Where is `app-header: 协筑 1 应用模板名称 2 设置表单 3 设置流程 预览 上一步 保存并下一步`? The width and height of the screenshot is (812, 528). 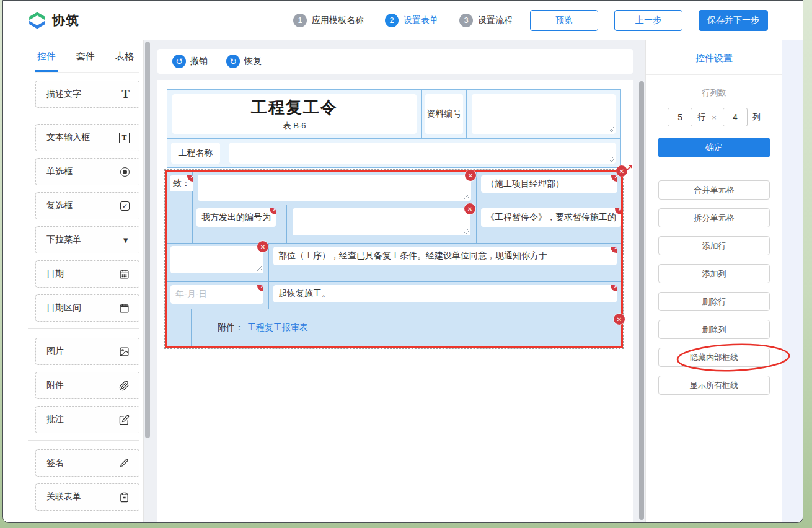
app-header: 协筑 1 应用模板名称 2 设置表单 3 设置流程 预览 上一步 保存并下一步 is located at coordinates (403, 20).